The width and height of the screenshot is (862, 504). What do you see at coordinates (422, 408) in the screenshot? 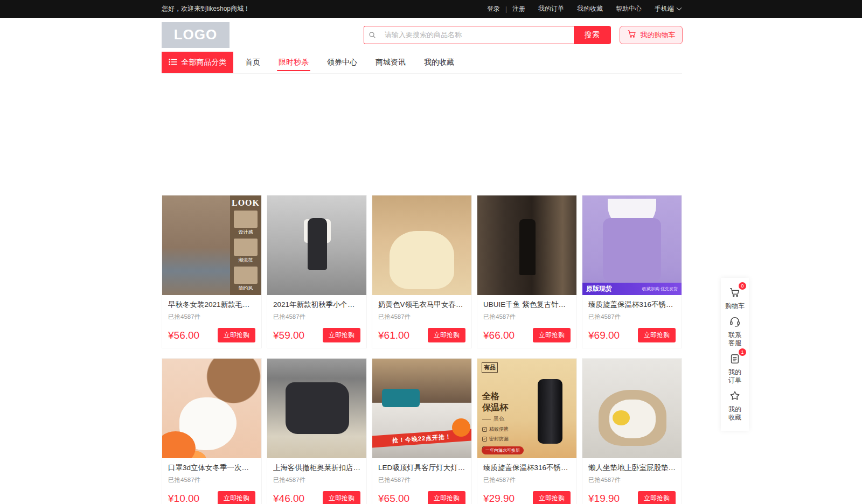
I see `product-image: 抢！今晚22点开抢！` at bounding box center [422, 408].